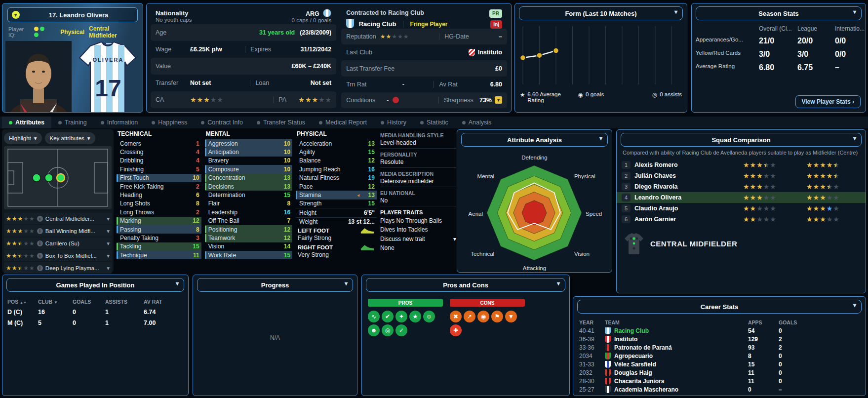 The image size is (868, 398). Describe the element at coordinates (483, 317) in the screenshot. I see `ball-alert-icon: ◉` at that location.